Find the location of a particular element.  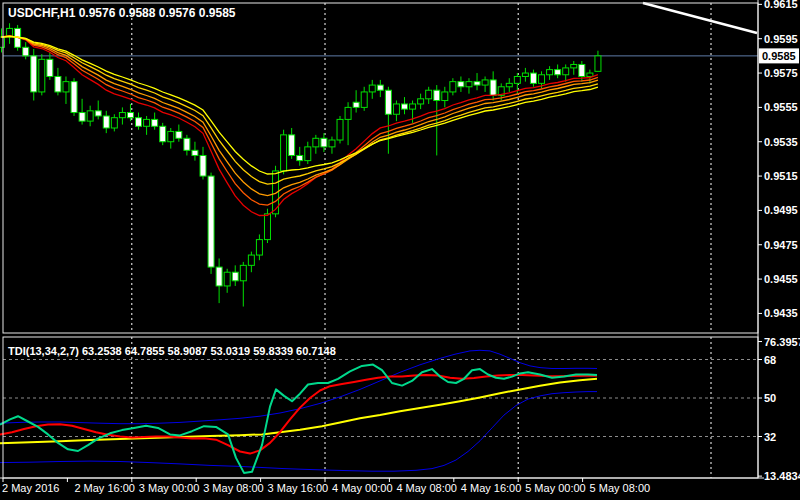

tdi-indicator-label: TDI(13,34,2,7) 63.2538 64.7855 58.9087 5… is located at coordinates (172, 351).